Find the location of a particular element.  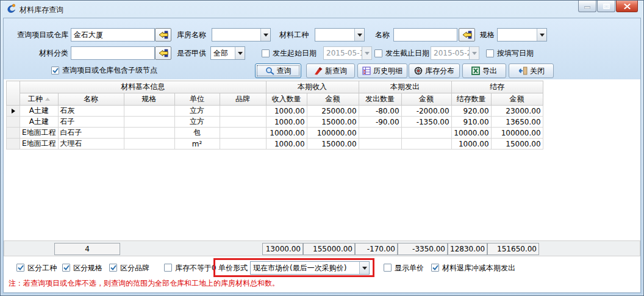

cell-out-amt is located at coordinates (426, 144).